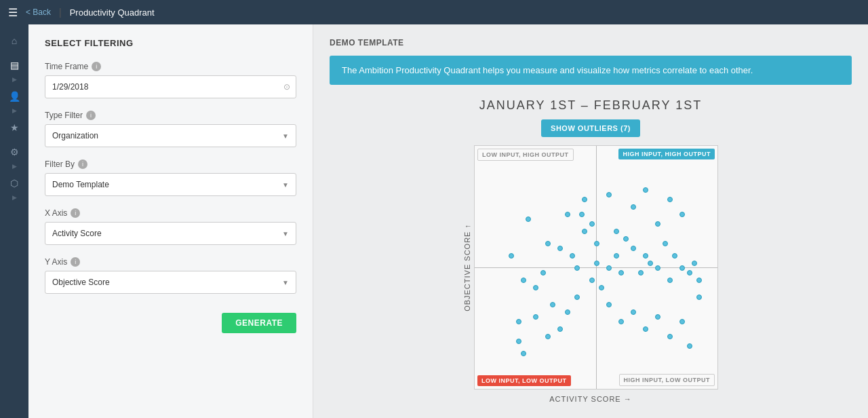  What do you see at coordinates (14, 96) in the screenshot?
I see `people-icon: 👤` at bounding box center [14, 96].